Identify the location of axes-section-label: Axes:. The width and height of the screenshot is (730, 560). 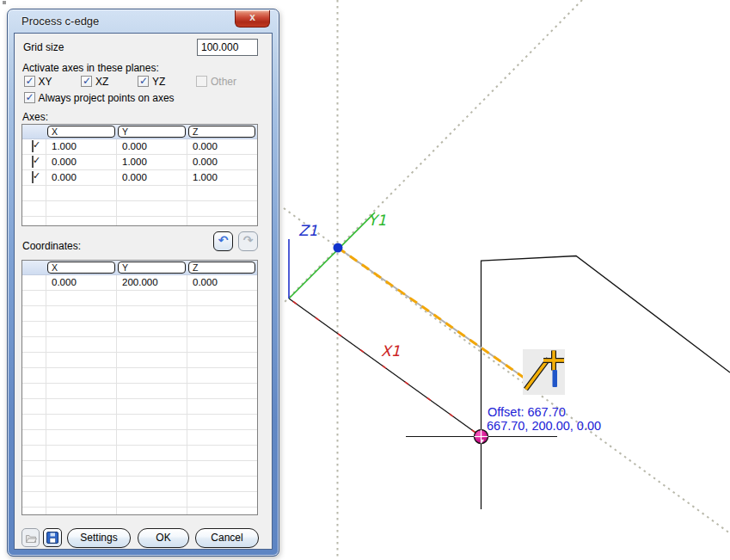
(35, 117).